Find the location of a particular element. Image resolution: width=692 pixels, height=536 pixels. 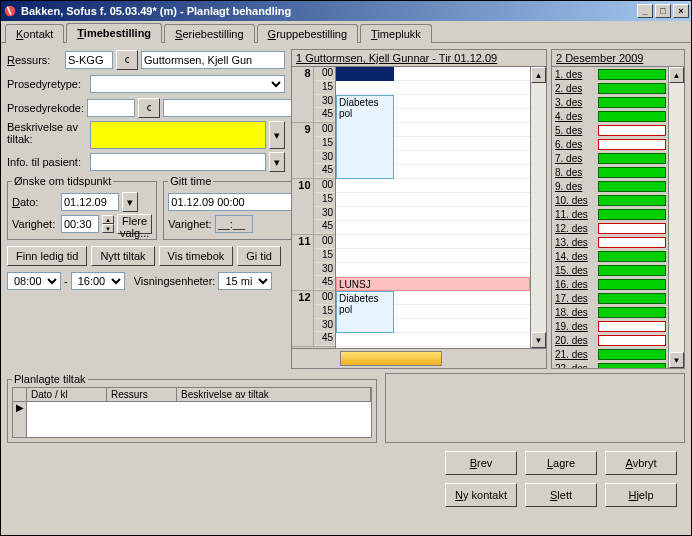

scroll-up-button: ▲ is located at coordinates (538, 75).